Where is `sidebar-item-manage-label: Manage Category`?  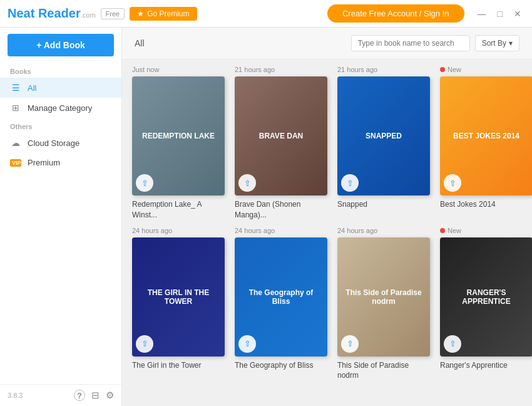 sidebar-item-manage-label: Manage Category is located at coordinates (60, 108).